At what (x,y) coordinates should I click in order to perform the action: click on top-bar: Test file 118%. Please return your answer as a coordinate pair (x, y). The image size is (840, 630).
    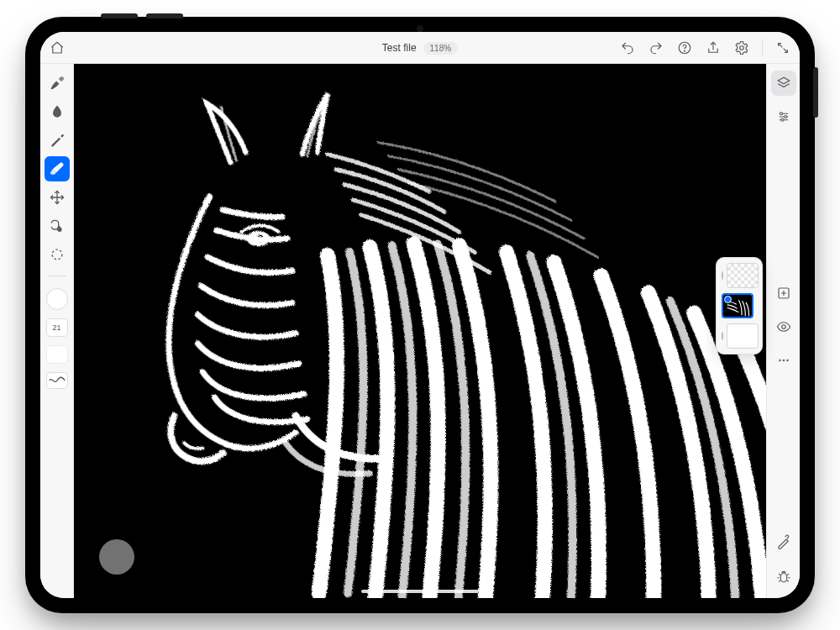
    Looking at the image, I should click on (420, 48).